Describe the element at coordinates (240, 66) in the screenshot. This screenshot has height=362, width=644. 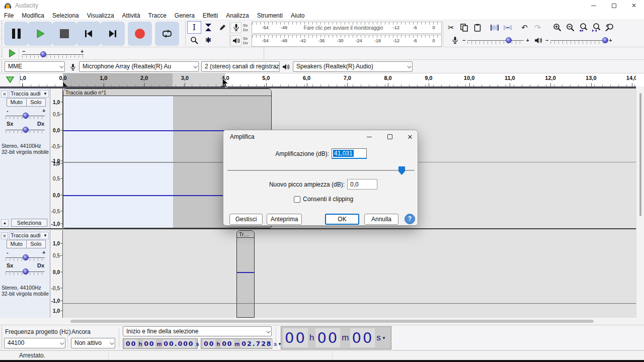
I see `recording-channels-select: 2 (stereo) canali di registrazi` at that location.